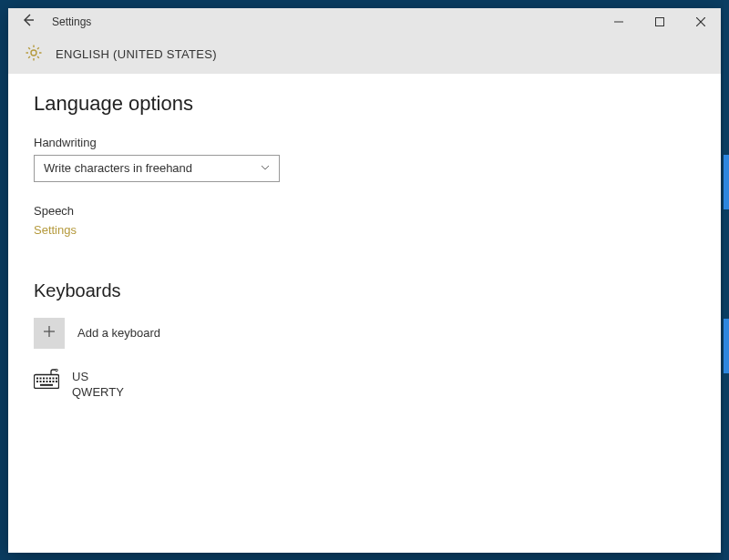 The height and width of the screenshot is (560, 729). Describe the element at coordinates (660, 22) in the screenshot. I see `maximize-icon` at that location.